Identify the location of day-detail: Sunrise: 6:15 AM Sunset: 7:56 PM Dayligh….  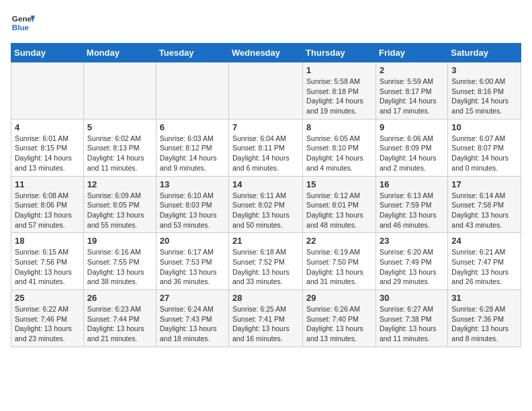
(47, 267).